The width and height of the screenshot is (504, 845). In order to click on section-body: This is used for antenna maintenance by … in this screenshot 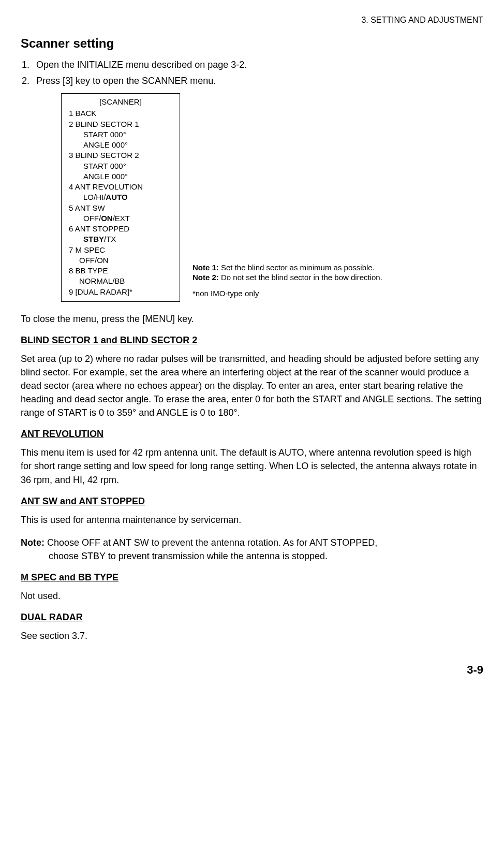, I will do `click(252, 520)`.